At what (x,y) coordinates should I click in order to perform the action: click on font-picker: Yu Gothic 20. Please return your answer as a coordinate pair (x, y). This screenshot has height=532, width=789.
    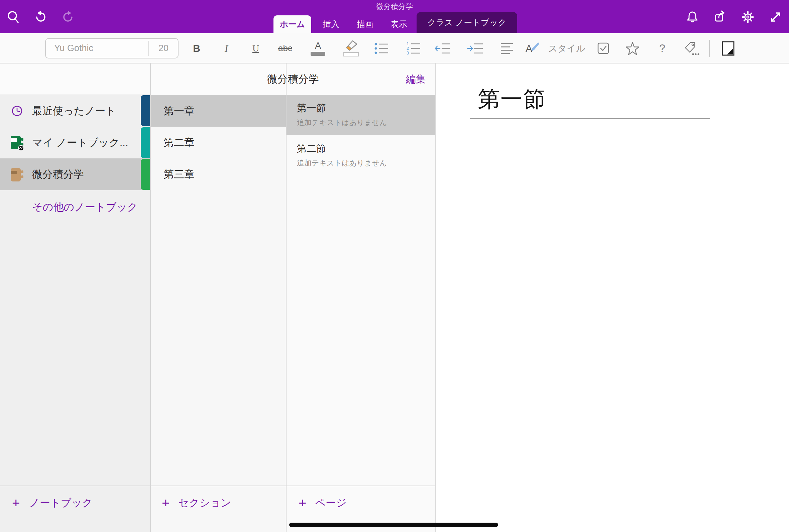
    Looking at the image, I should click on (112, 48).